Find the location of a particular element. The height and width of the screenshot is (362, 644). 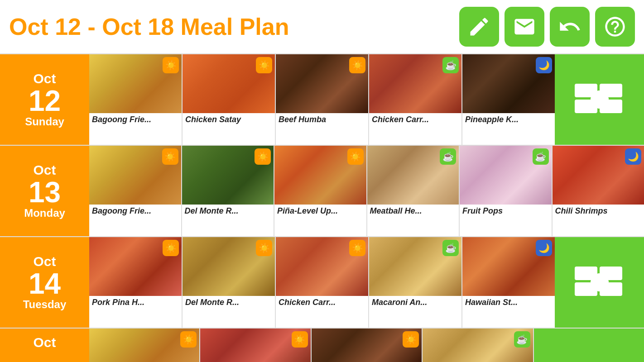

meal-name: Hawaiian St... is located at coordinates (509, 302).